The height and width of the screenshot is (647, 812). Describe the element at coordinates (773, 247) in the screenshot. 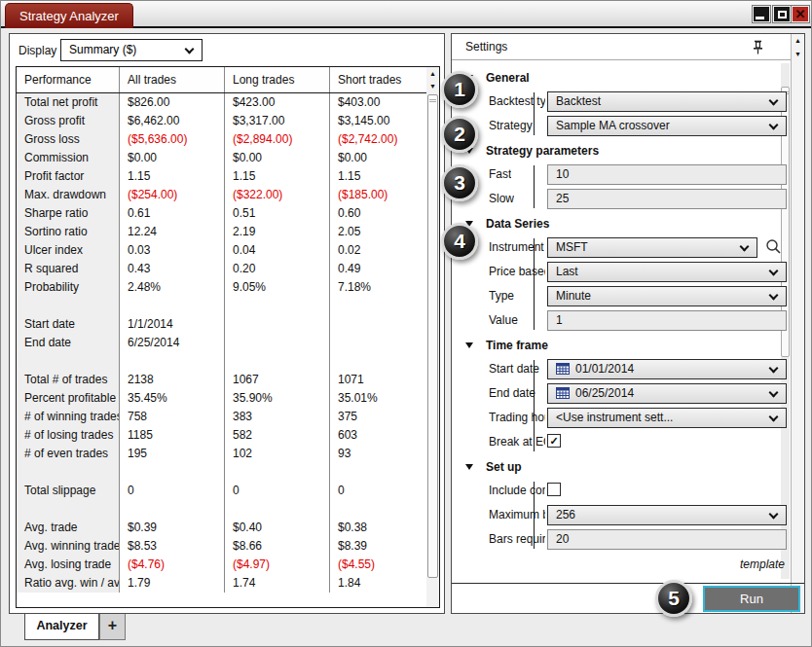

I see `search-icon` at that location.